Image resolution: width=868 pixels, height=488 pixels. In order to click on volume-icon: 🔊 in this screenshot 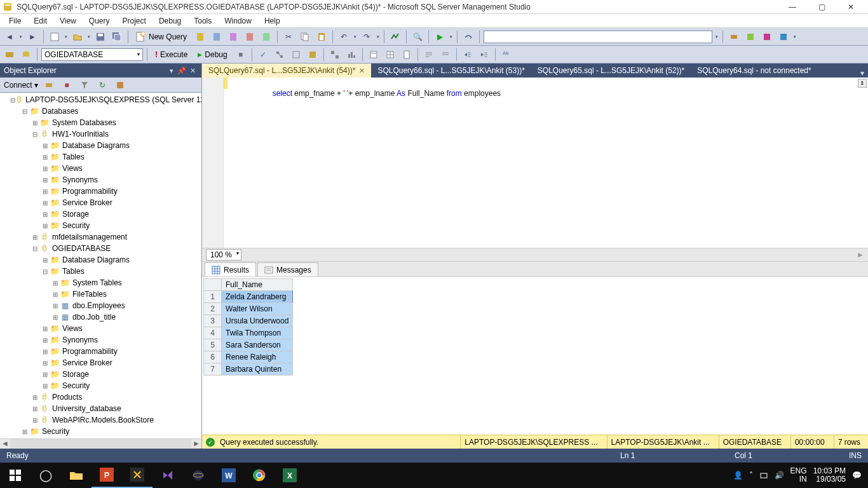, I will do `click(779, 475)`.